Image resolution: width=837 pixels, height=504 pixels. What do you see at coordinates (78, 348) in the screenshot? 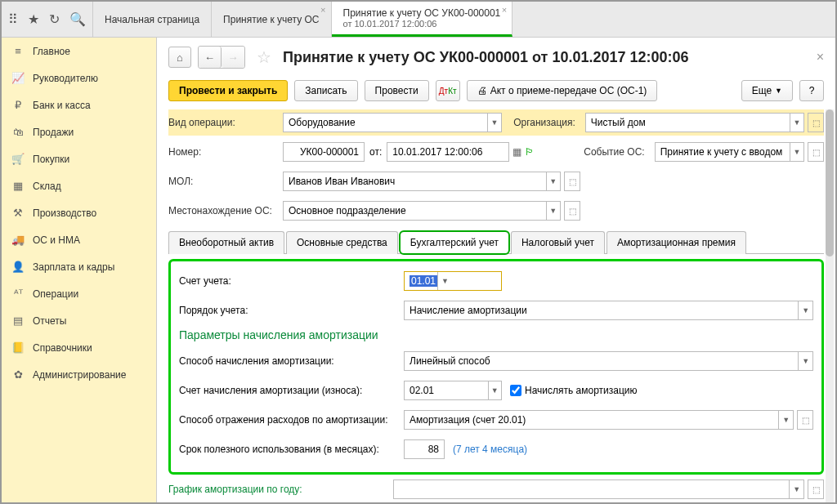
I see `sidebar-item-catalogs: 📒Справочники` at bounding box center [78, 348].